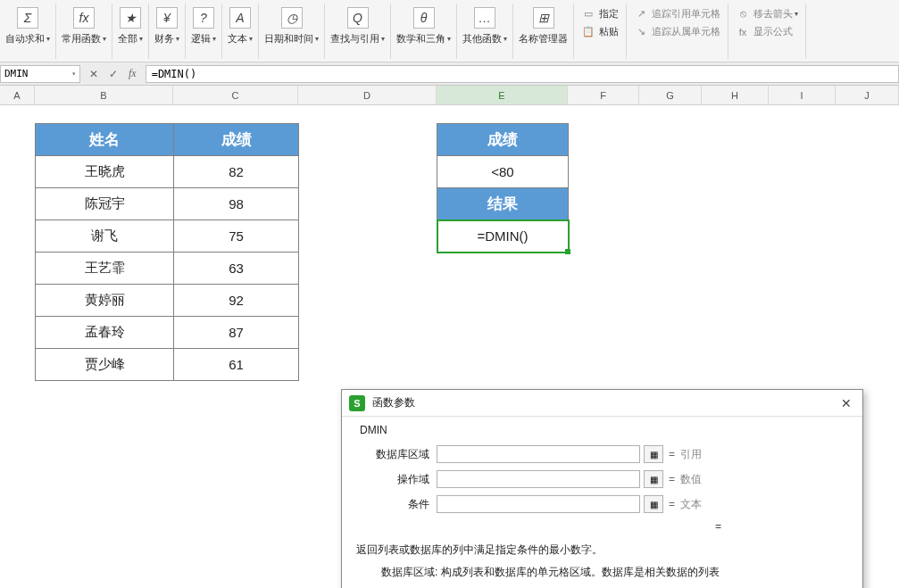  I want to click on other-functions-button: … 其他函数▾, so click(485, 27).